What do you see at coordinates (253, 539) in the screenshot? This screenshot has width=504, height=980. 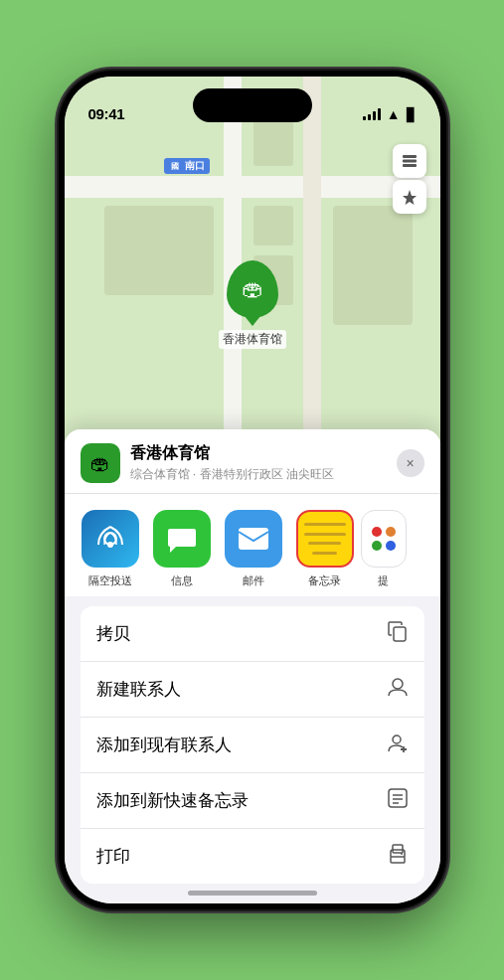 I see `mail-icon` at bounding box center [253, 539].